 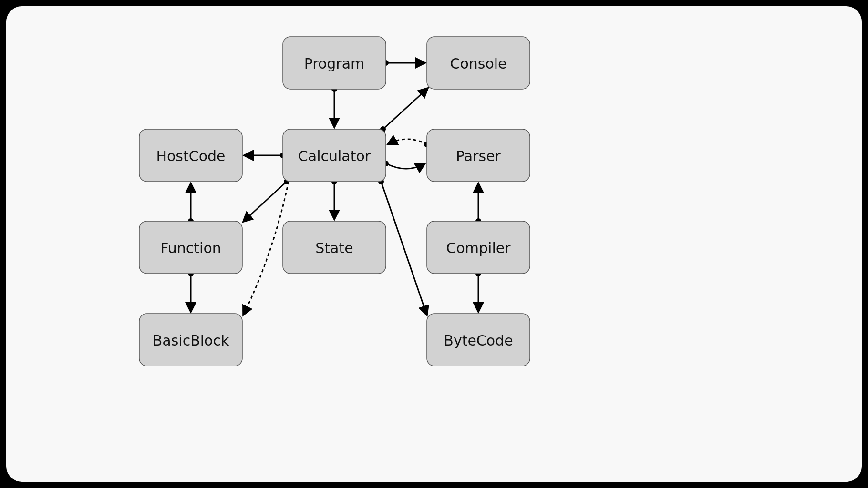 What do you see at coordinates (265, 155) in the screenshot?
I see `edge-calculator-hostcode` at bounding box center [265, 155].